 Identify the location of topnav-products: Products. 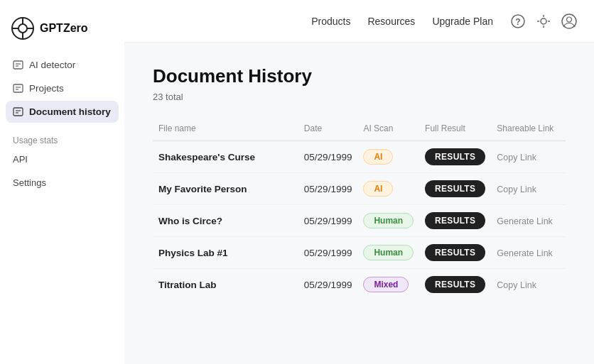
(331, 21).